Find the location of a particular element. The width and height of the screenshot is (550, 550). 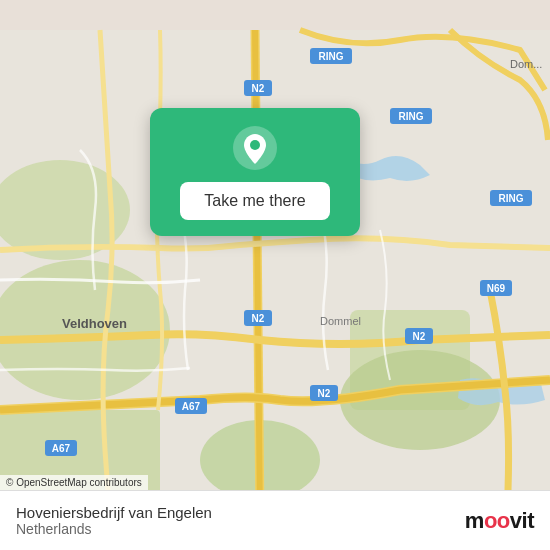

svg-text: N69 is located at coordinates (496, 288).